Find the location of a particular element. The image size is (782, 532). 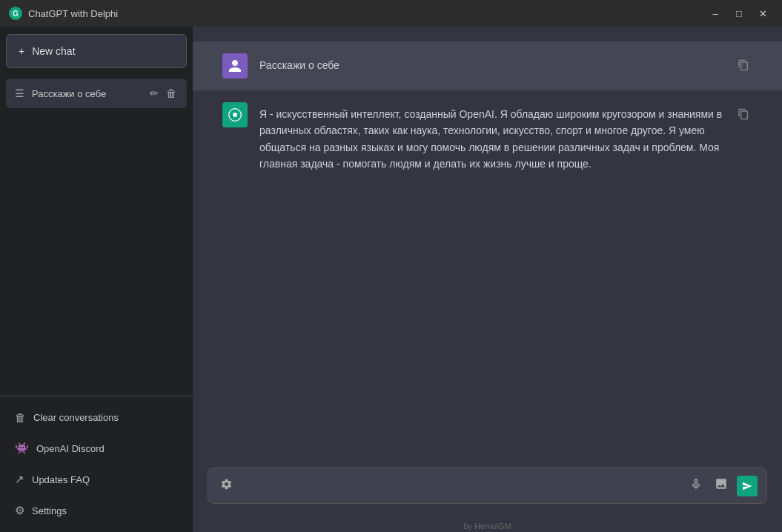

sidebar-conversations: ☰ Расскажи о себе ✏ 🗑 is located at coordinates (96, 236).